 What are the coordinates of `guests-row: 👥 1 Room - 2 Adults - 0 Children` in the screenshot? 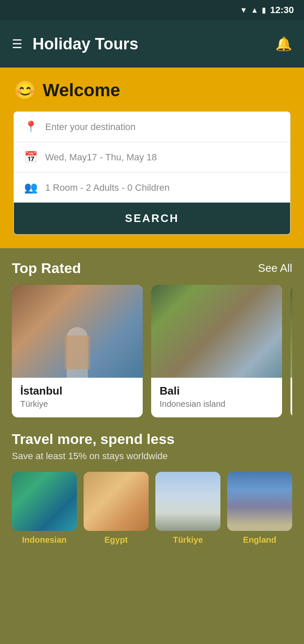 It's located at (152, 187).